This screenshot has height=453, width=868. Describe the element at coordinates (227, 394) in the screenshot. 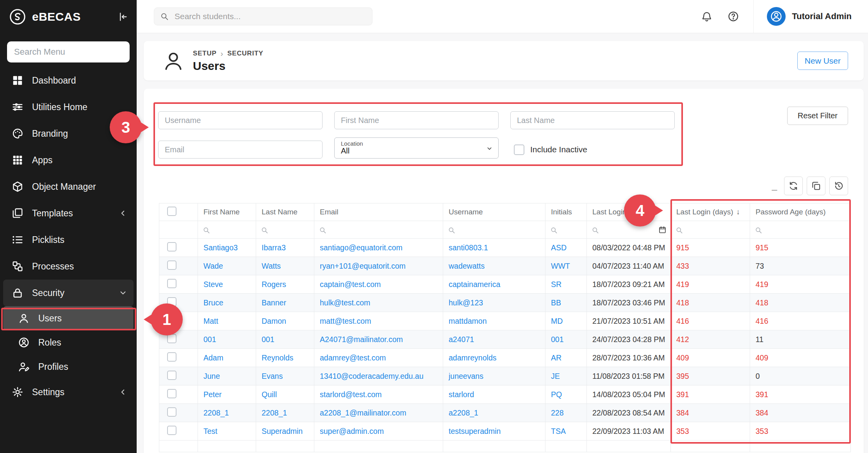

I see `cell-first-name: Peter` at that location.